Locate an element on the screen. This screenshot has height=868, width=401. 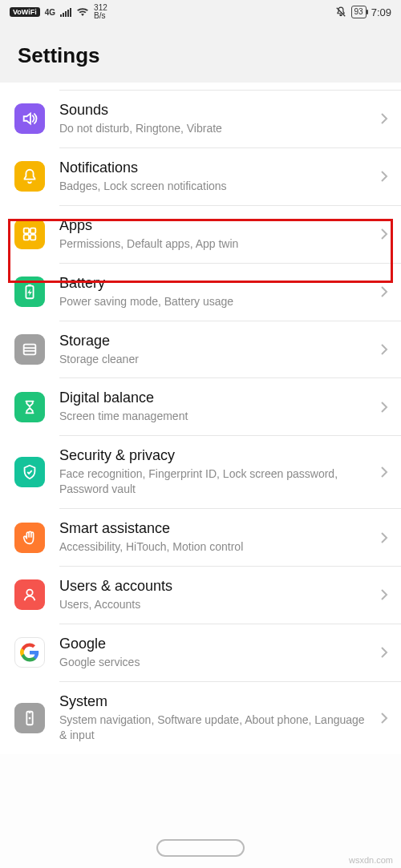
row-sub: Do not disturb, Ringtone, Vibrate is located at coordinates (217, 128).